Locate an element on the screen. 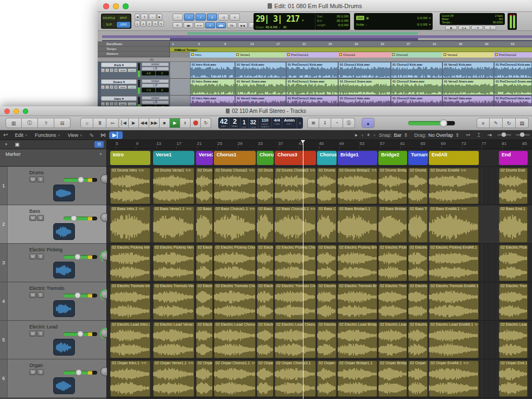  volume-readout: -4.5 is located at coordinates (149, 73).